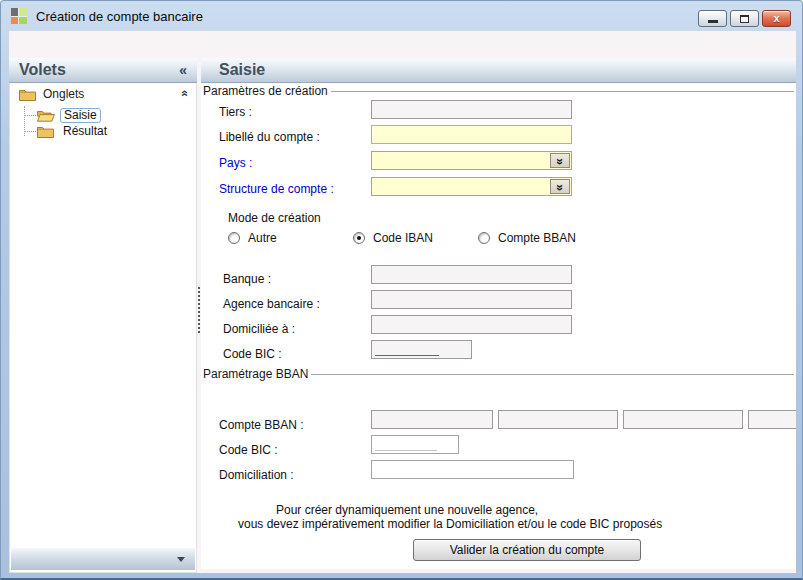 The image size is (803, 580). Describe the element at coordinates (270, 137) in the screenshot. I see `libelle-label: Libellé du compte :` at that location.